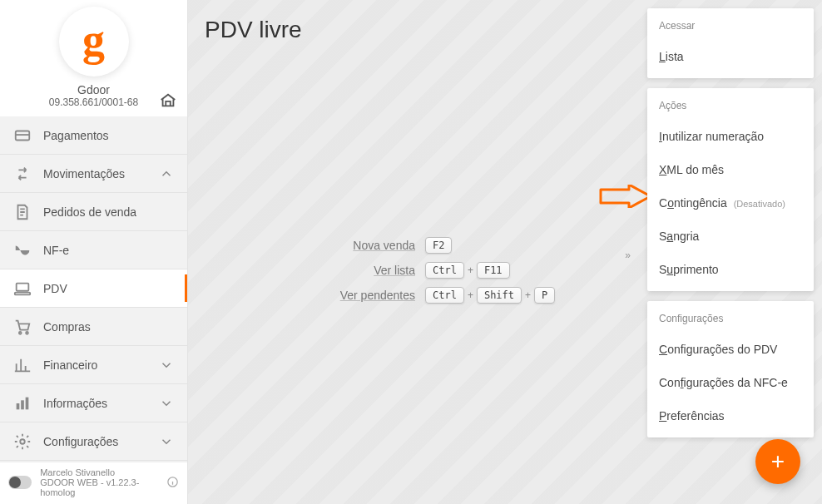  I want to click on panel-item-label: referências, so click(696, 416).